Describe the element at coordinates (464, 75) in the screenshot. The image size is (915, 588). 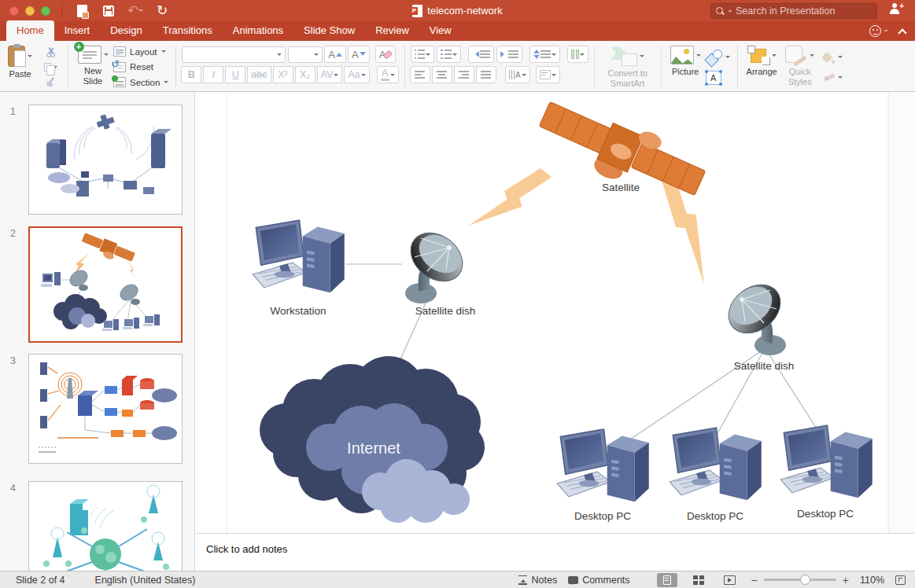
I see `align-right-button` at that location.